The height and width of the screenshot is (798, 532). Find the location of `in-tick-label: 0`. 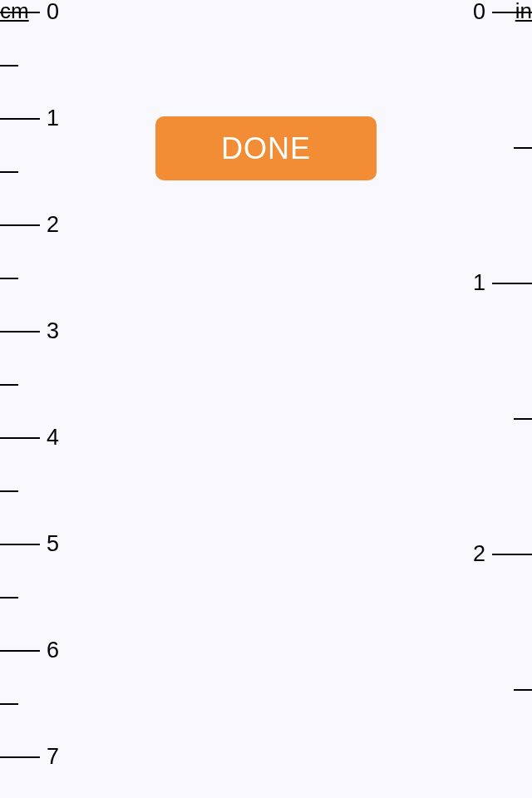

in-tick-label: 0 is located at coordinates (479, 12).